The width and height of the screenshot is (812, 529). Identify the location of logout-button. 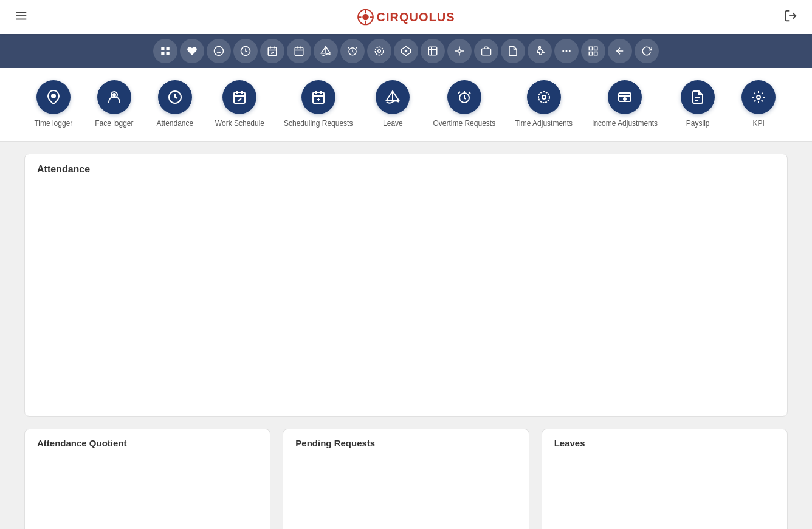
(791, 17).